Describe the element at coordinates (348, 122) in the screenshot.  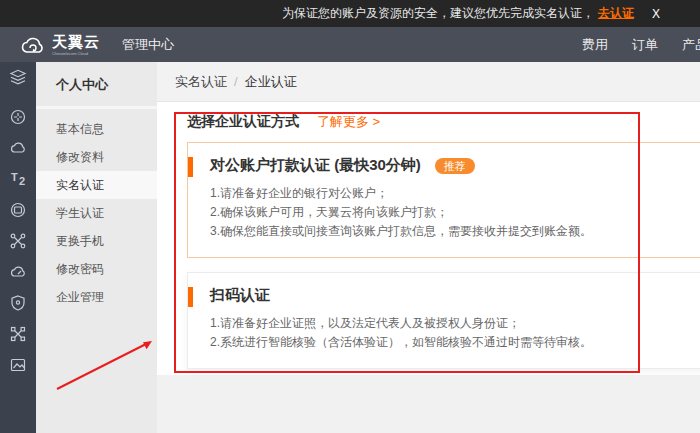
I see `learn-more-link: 了解更多 >` at that location.